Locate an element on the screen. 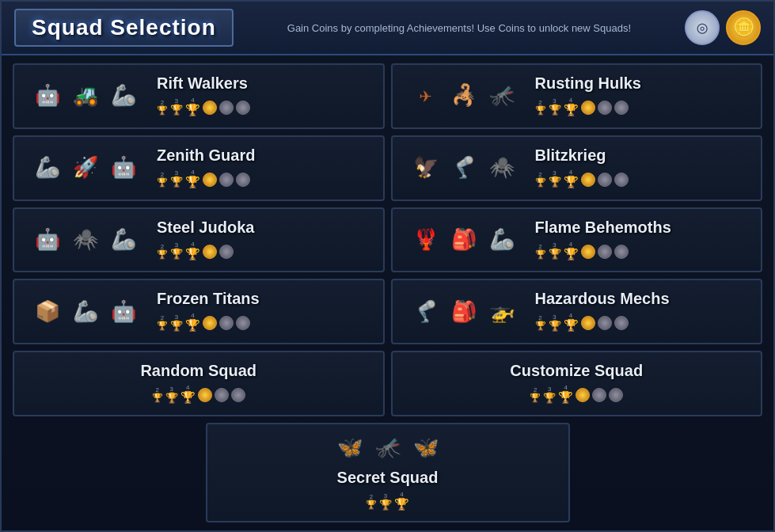  frozen-titans-name: Frozen Titans is located at coordinates (266, 299).